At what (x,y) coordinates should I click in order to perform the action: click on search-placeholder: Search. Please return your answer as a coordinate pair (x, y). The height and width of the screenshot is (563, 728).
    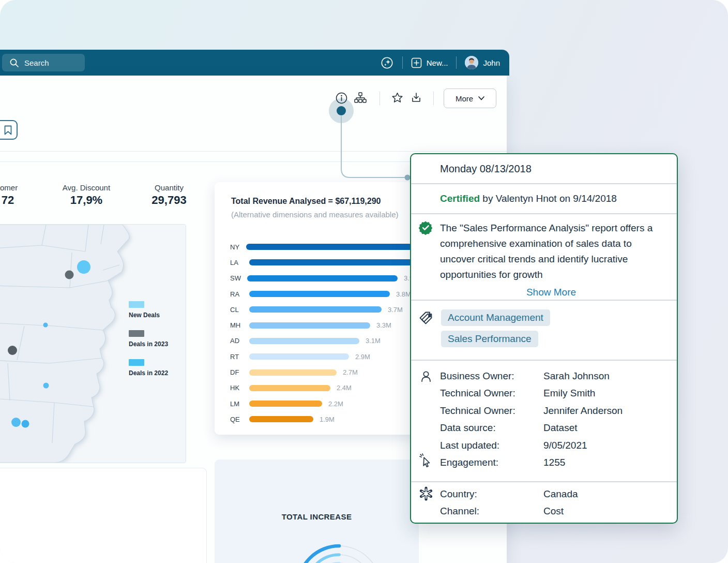
    Looking at the image, I should click on (37, 63).